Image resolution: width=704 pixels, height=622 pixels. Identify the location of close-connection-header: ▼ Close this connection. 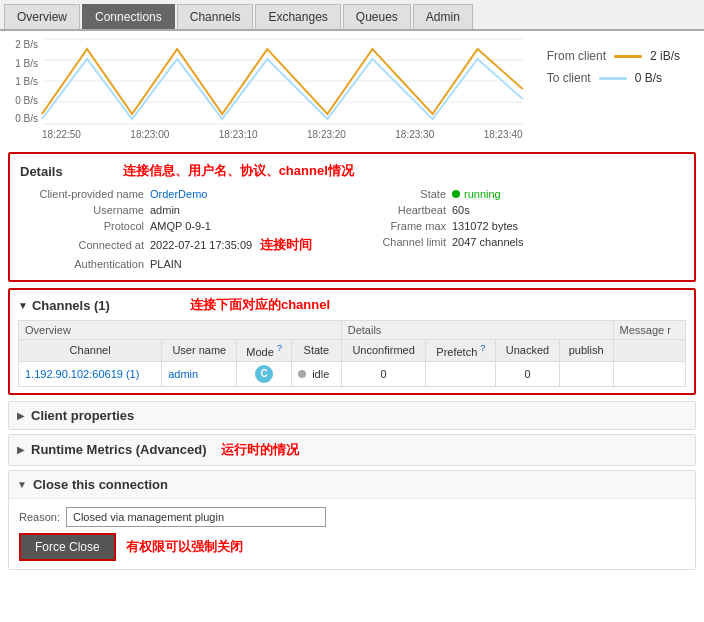
(352, 484).